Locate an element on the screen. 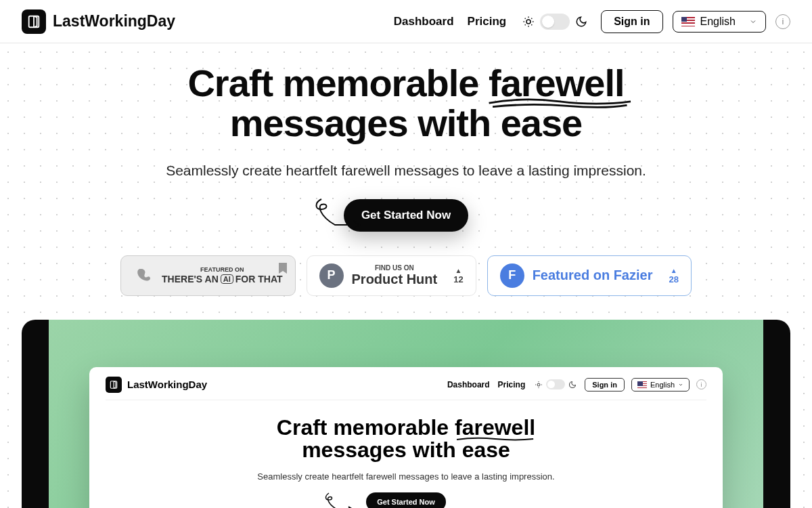 This screenshot has width=812, height=508. badge-row: Featured on THERE'S AN AI FOR THAT P FIN… is located at coordinates (406, 276).